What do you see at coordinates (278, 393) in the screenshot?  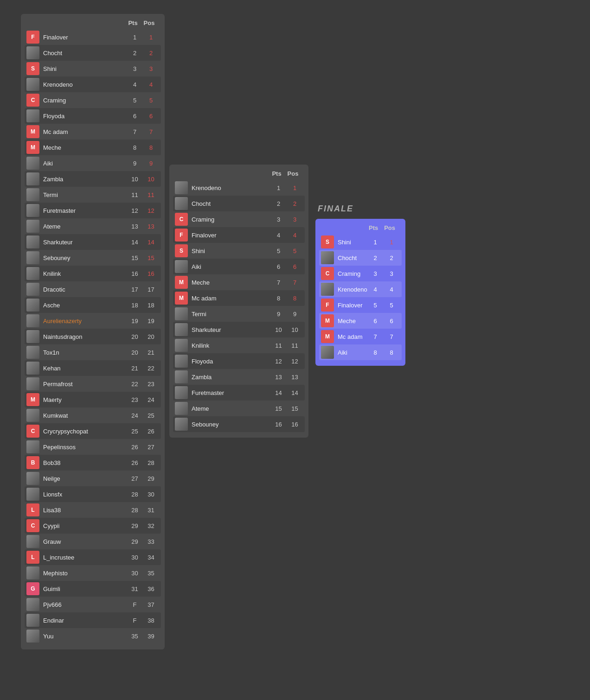 I see `player-pts: 14` at bounding box center [278, 393].